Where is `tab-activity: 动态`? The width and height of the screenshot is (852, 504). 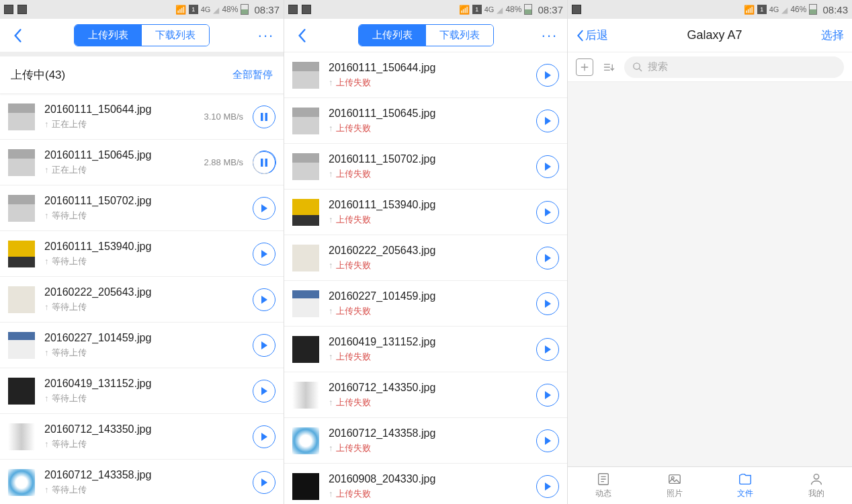 tab-activity: 动态 is located at coordinates (603, 485).